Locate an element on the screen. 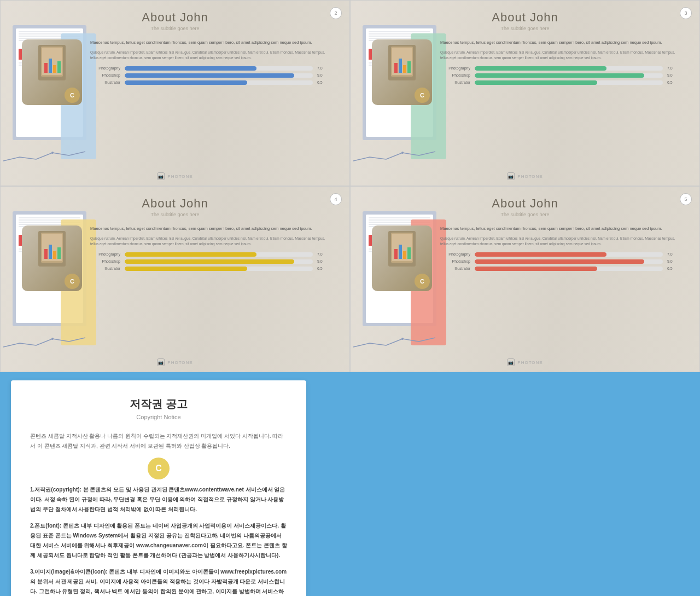  copyright-logo-circle: C is located at coordinates (159, 468).